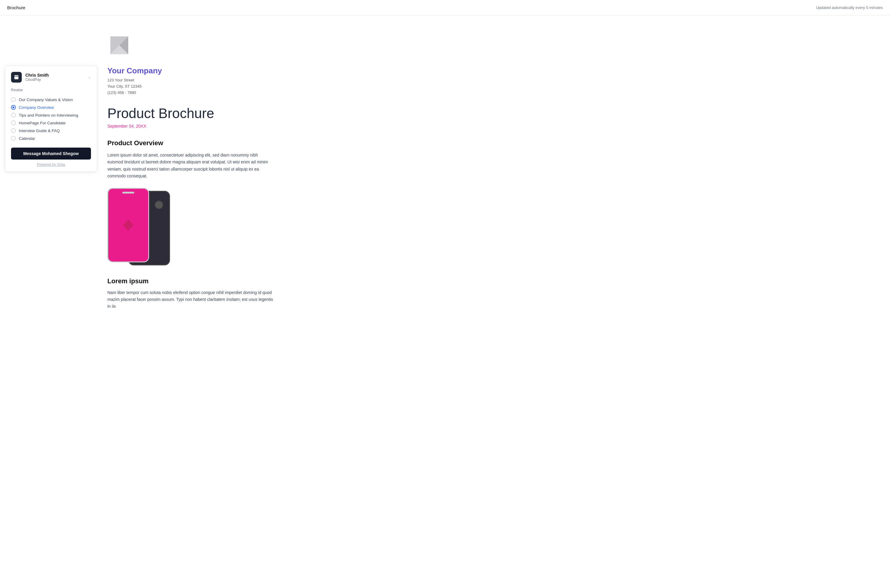 This screenshot has height=588, width=890. Describe the element at coordinates (849, 8) in the screenshot. I see `navbar-auto-update: Updated automatically every 5 minutes` at that location.